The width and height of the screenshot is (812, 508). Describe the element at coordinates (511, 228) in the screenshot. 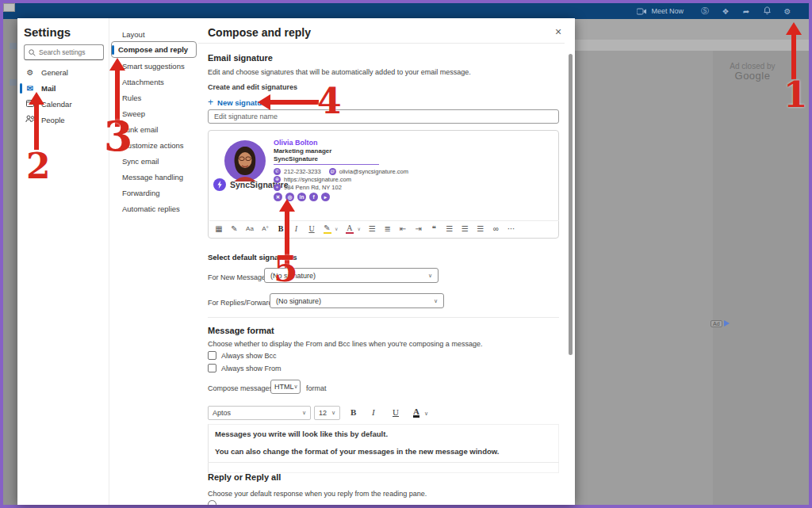

I see `more-options-icon: ⋯` at that location.